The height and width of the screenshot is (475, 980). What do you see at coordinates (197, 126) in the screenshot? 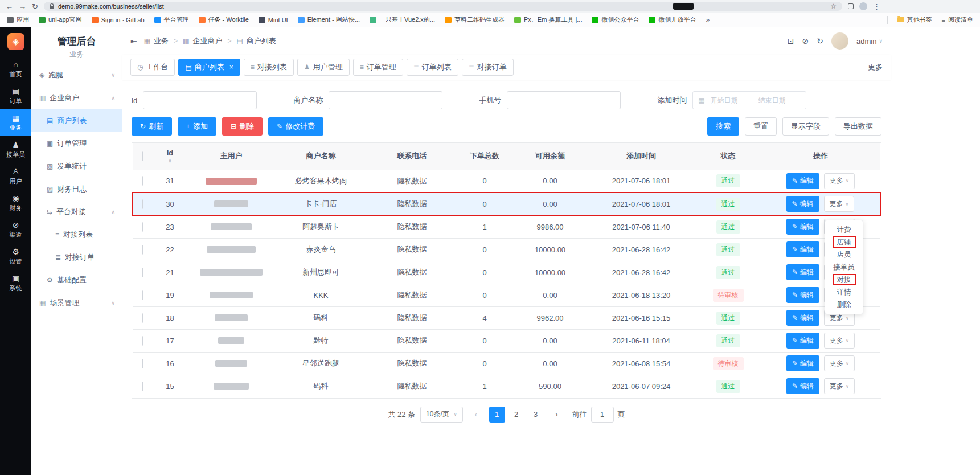
I see `toolbar-button: +添加` at bounding box center [197, 126].